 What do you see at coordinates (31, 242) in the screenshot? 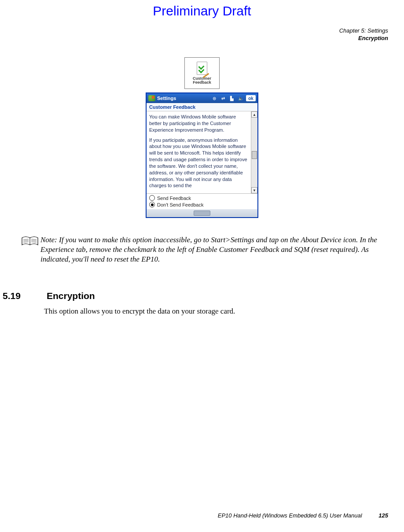
I see `book-icon` at bounding box center [31, 242].